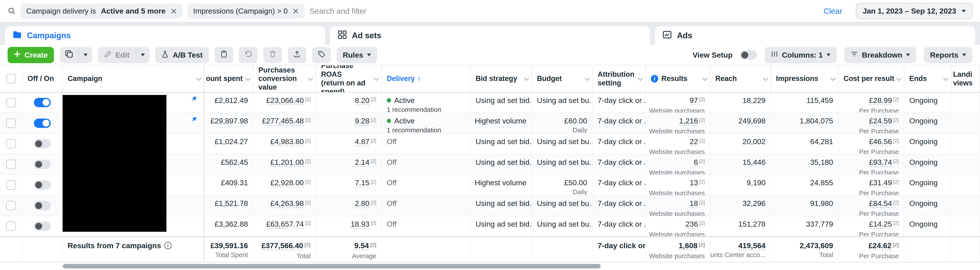 The image size is (980, 270). What do you see at coordinates (229, 206) in the screenshot?
I see `amount-spent-cell: £1,521.78` at bounding box center [229, 206].